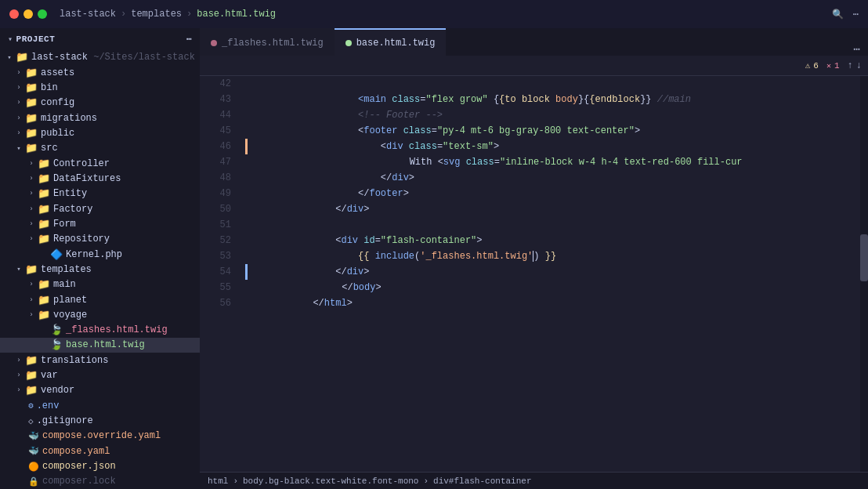 The width and height of the screenshot is (868, 489). What do you see at coordinates (31, 133) in the screenshot?
I see `public-icon: 📁` at bounding box center [31, 133].